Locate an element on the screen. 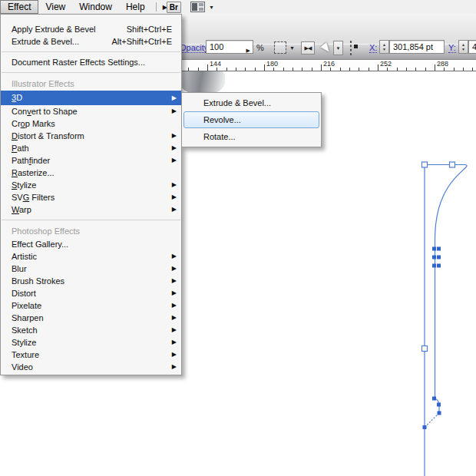  menubar-items: EffectViewWindowHelp is located at coordinates (76, 7).